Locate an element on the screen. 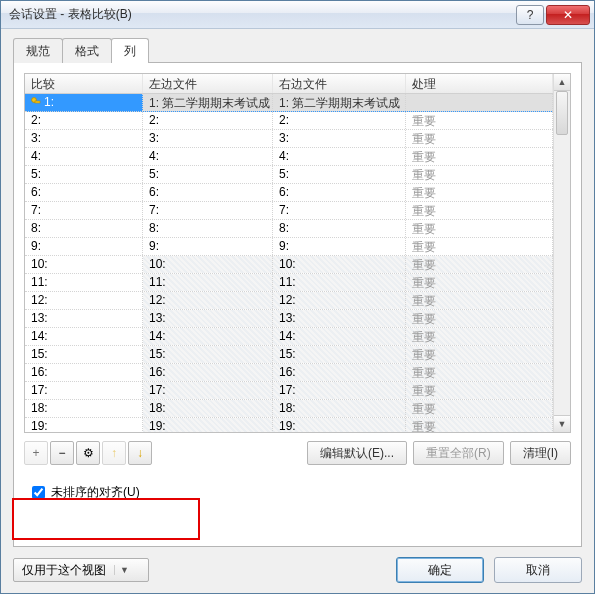  table-row: 13:13:13:重要 is located at coordinates (289, 319).